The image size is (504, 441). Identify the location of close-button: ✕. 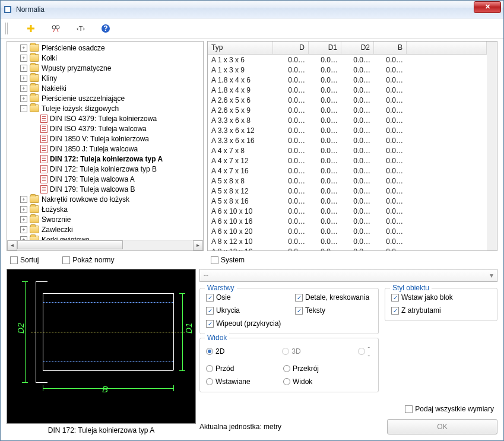
(487, 7).